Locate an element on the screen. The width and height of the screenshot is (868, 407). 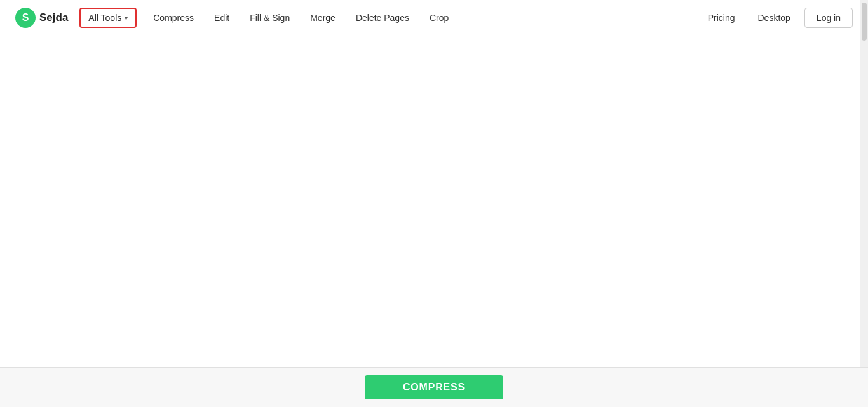
header: S Sejda All Tools ▾ Compress Edit Fill &… is located at coordinates (434, 18).